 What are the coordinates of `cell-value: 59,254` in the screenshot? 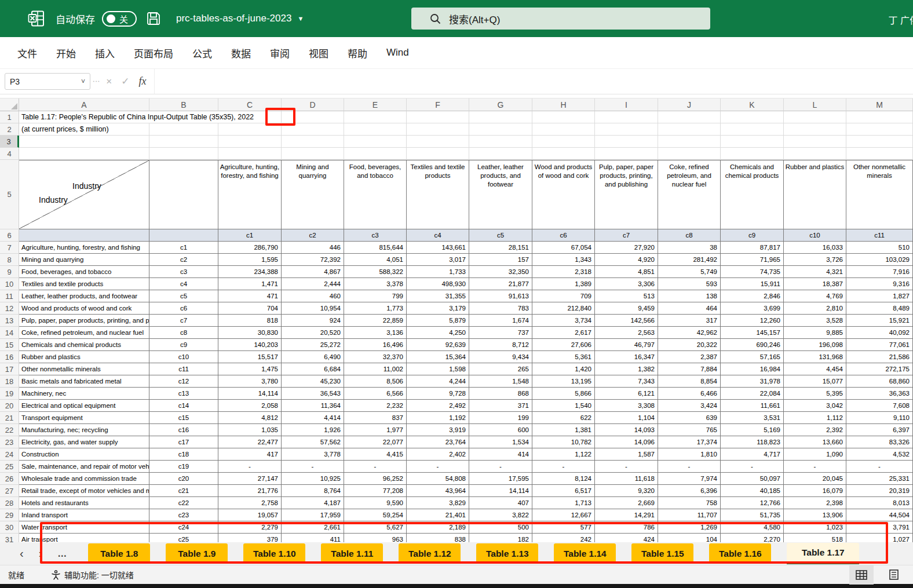 It's located at (375, 516).